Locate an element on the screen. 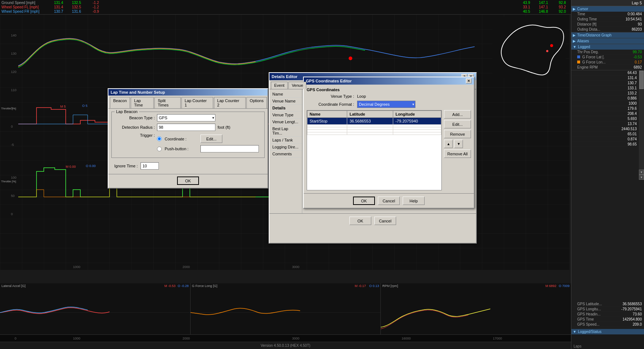 Image resolution: width=644 pixels, height=349 pixels. gps-dialog-title: GPS Coordinates Editor is located at coordinates (329, 81).